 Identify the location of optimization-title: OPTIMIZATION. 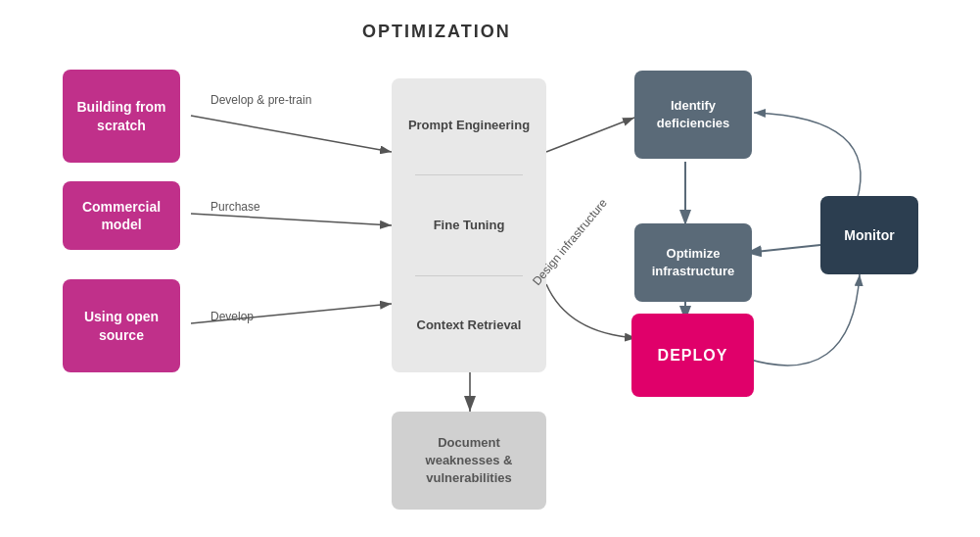
(437, 31).